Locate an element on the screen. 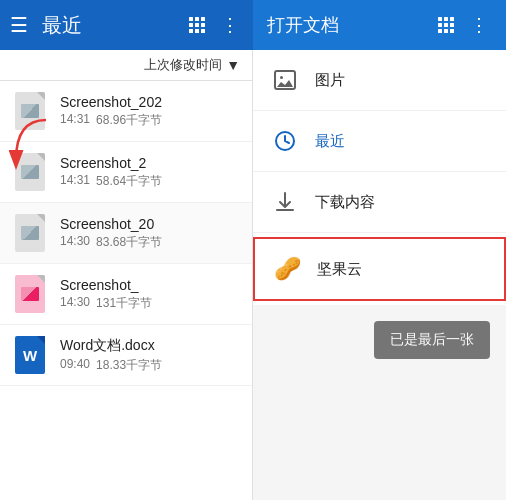 Image resolution: width=506 pixels, height=500 pixels. file-meta: 14:31 68.96千字节 is located at coordinates (150, 120).